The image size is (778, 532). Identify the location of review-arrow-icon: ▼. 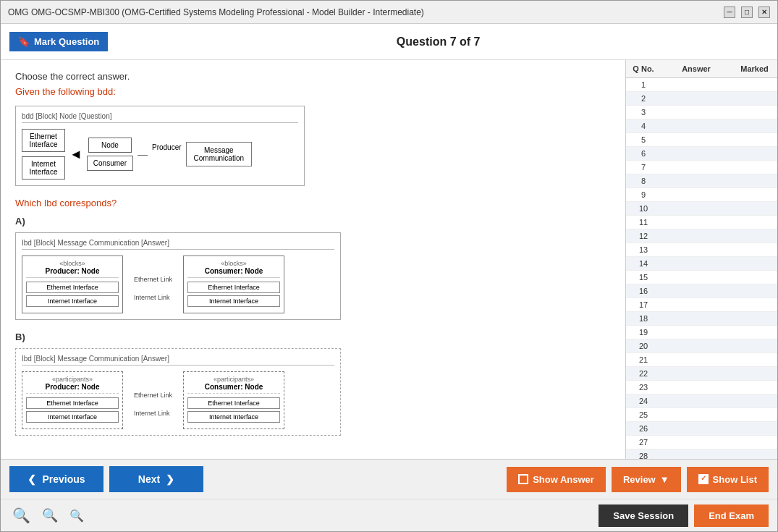
(664, 479).